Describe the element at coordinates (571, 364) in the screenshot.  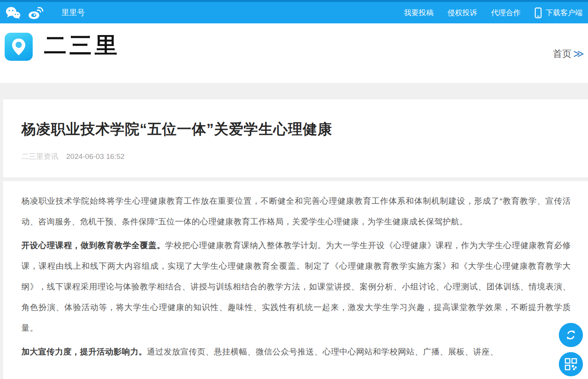
I see `qr-code-button` at that location.